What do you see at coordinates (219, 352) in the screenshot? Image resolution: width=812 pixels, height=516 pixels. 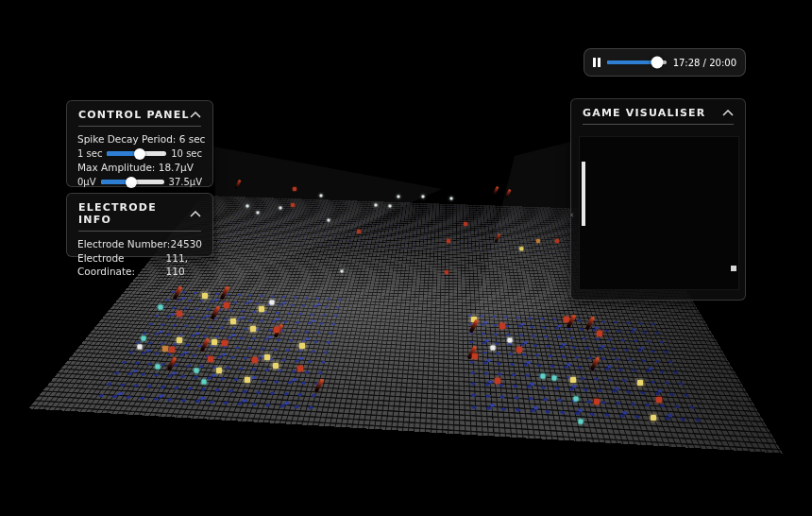 I see `electrode-cluster-left` at bounding box center [219, 352].